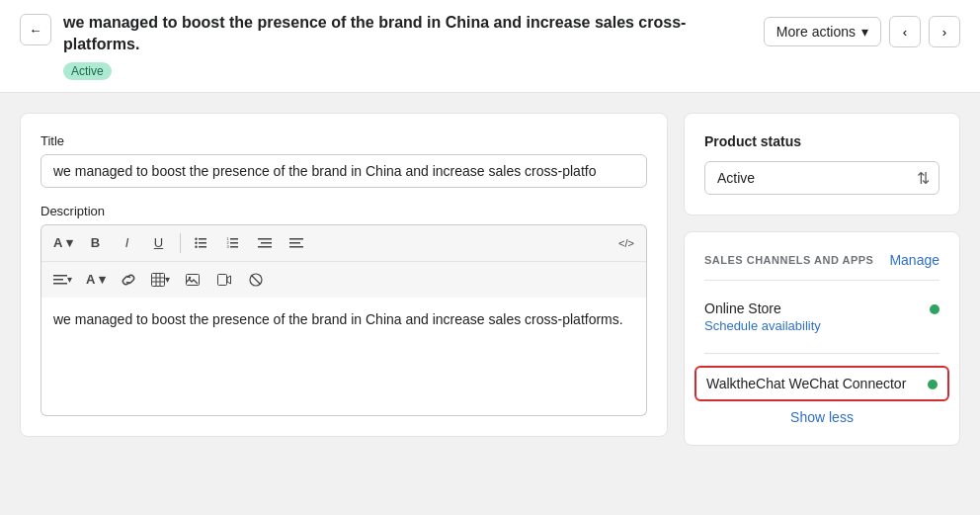 The height and width of the screenshot is (515, 980). What do you see at coordinates (788, 260) in the screenshot?
I see `sales-channels-label: SALES CHANNELS AND APPS` at bounding box center [788, 260].